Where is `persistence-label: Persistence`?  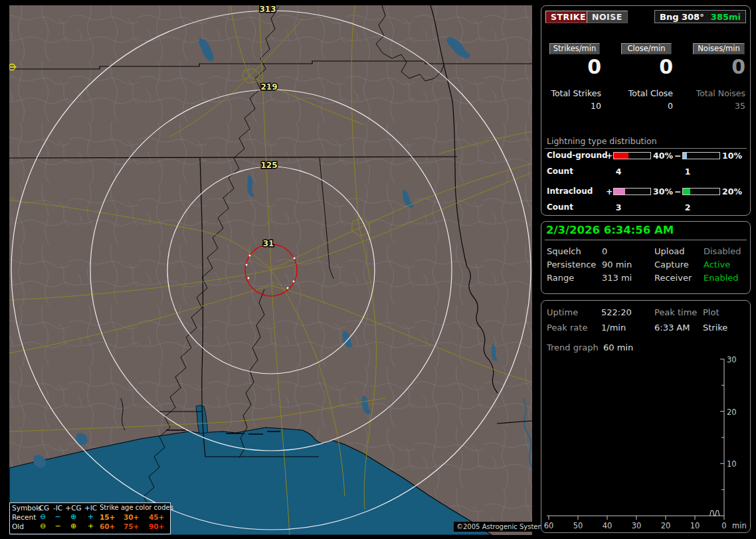 persistence-label: Persistence is located at coordinates (571, 264).